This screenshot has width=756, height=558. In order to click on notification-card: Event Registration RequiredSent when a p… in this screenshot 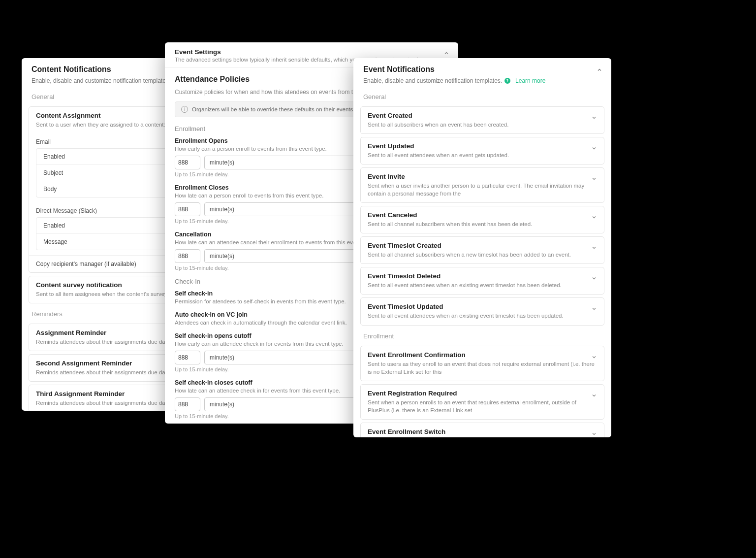, I will do `click(482, 402)`.